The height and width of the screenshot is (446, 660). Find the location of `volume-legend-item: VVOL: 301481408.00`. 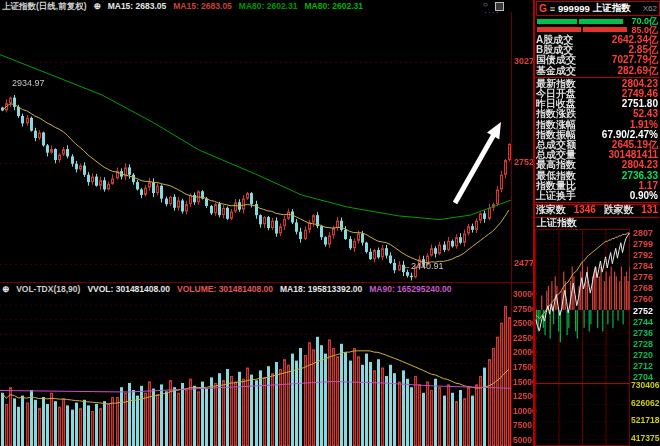

volume-legend-item: VVOL: 301481408.00 is located at coordinates (128, 289).